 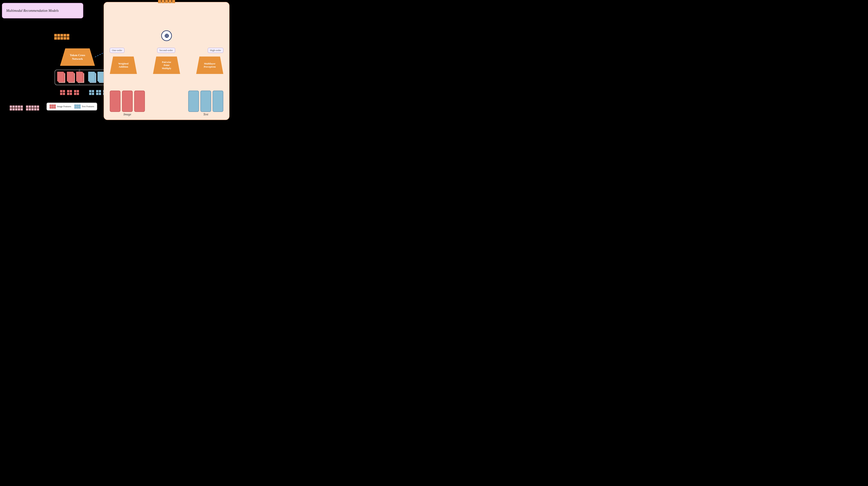 What do you see at coordinates (206, 115) in the screenshot?
I see `text-label: Text` at bounding box center [206, 115].